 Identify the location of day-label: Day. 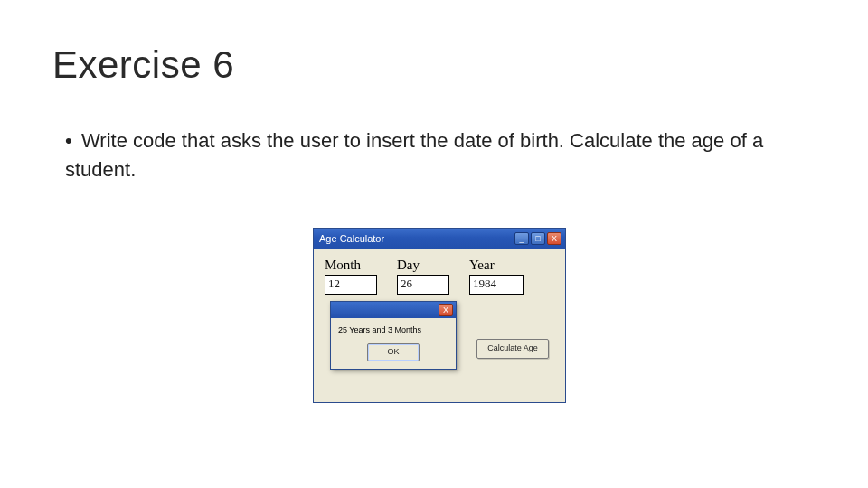
(409, 266).